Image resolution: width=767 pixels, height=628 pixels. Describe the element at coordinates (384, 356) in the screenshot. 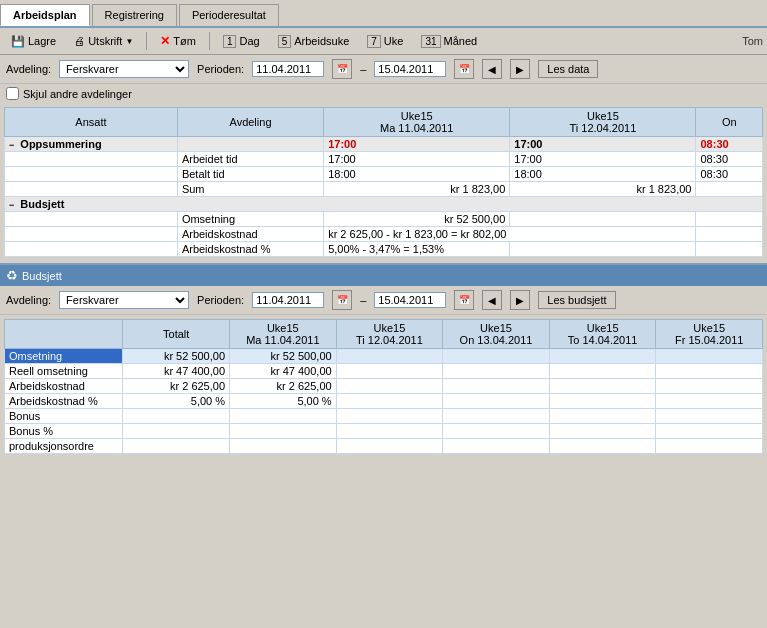

I see `budget-row: Omsetningkr 52 500,00kr 52 500,00` at that location.